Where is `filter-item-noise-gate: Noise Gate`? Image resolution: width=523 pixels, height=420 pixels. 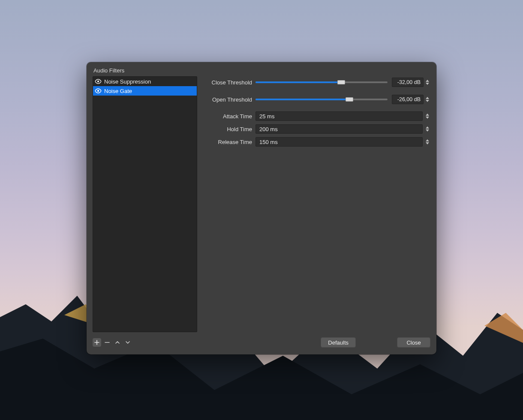 filter-item-noise-gate: Noise Gate is located at coordinates (145, 91).